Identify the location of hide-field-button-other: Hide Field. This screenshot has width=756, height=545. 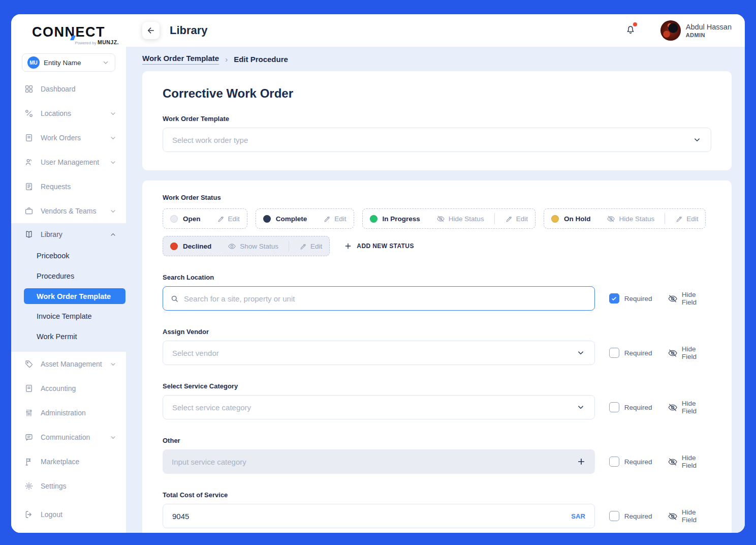
(689, 462).